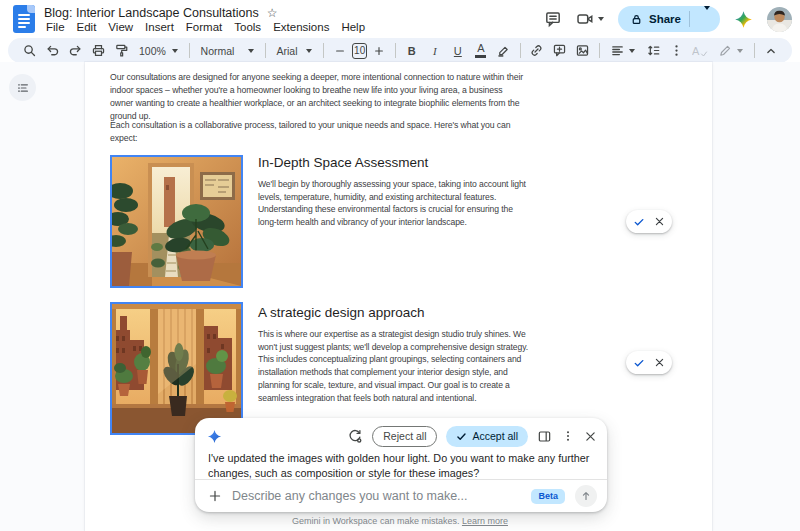  What do you see at coordinates (402, 436) in the screenshot?
I see `gemini-panel-header: Reject all Accept all` at bounding box center [402, 436].